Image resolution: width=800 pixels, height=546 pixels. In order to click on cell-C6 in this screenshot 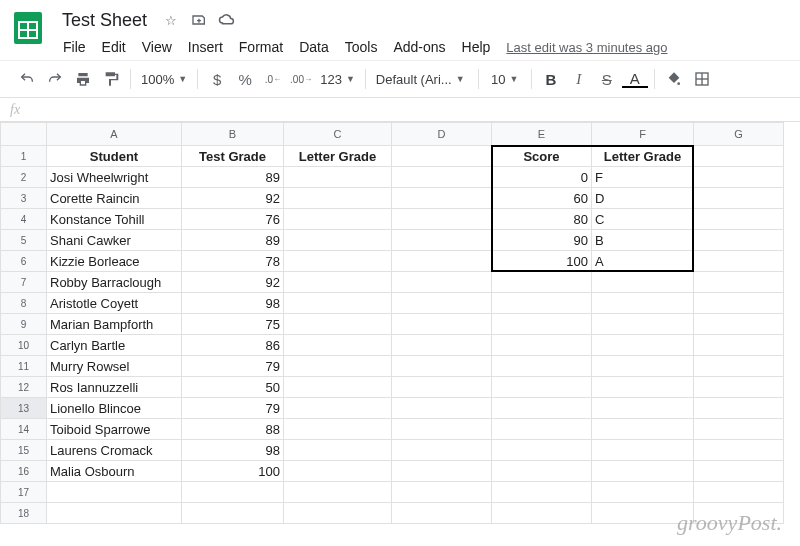, I will do `click(338, 262)`.